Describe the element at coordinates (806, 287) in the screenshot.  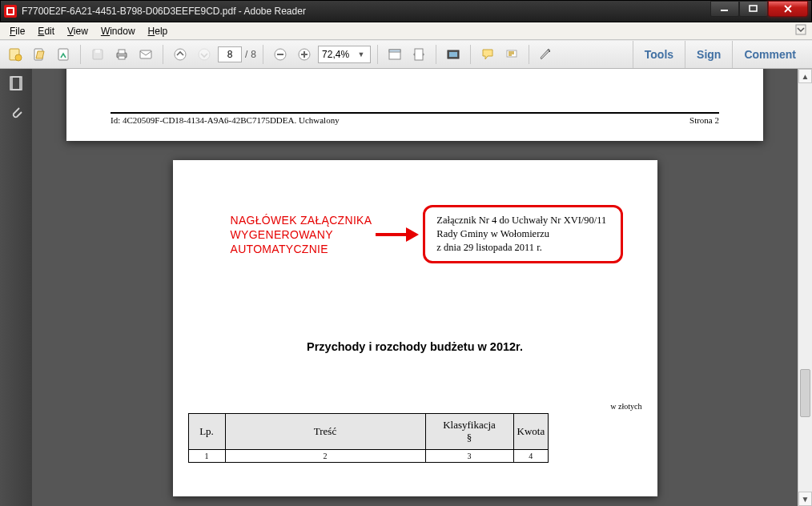
I see `scroll-track` at that location.